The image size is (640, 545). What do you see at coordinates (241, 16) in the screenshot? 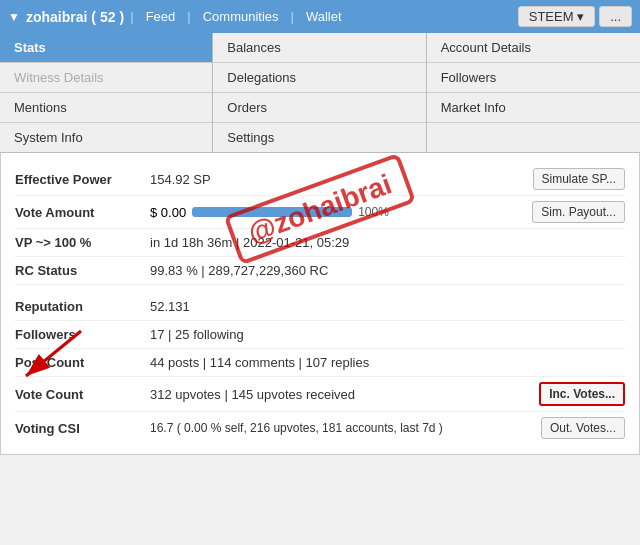
I see `communities-link: Communities` at bounding box center [241, 16].